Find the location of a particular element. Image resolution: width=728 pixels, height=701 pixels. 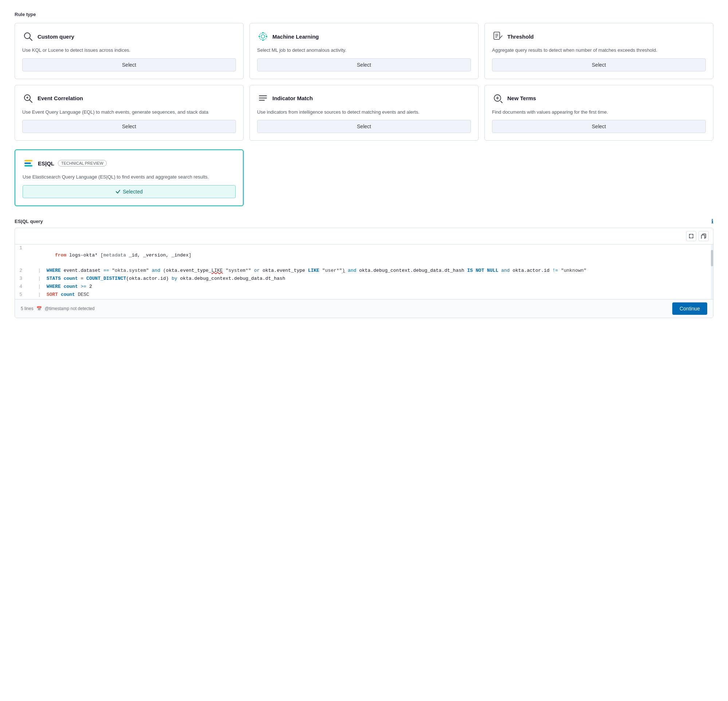

card-description: Select ML job to detect anomalous activi… is located at coordinates (364, 50).